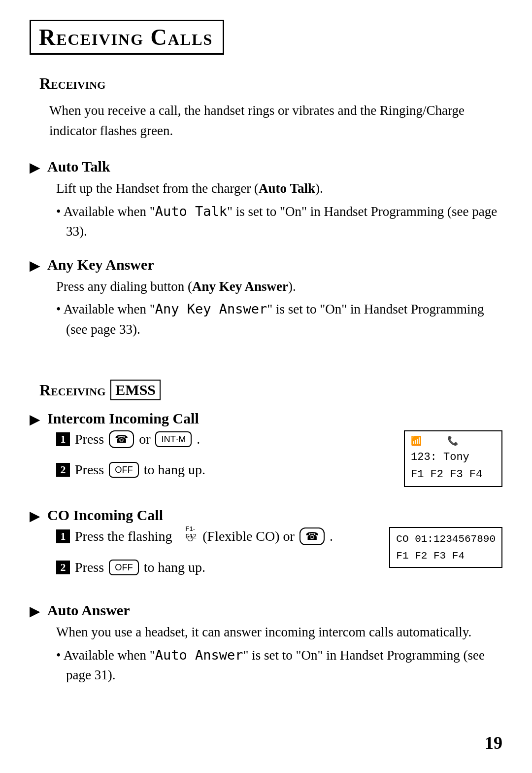 The width and height of the screenshot is (532, 773). Describe the element at coordinates (279, 666) in the screenshot. I see `auto-answer-bullet1: • Available when "Auto Answer" is set to…` at that location.